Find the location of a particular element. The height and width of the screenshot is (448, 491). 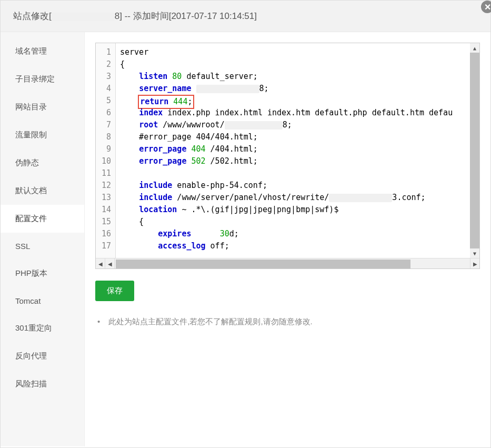

line-number: 16 is located at coordinates (104, 234).